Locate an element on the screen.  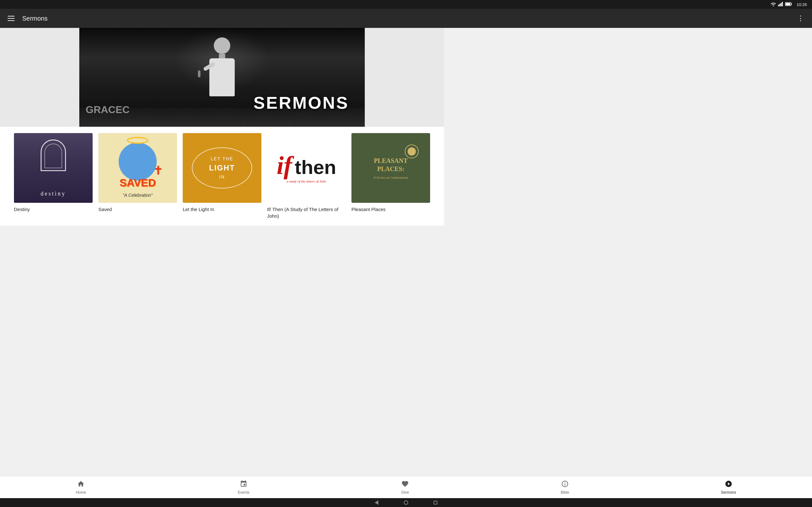
saved-subtitle: "A Celebration" is located at coordinates (138, 195).